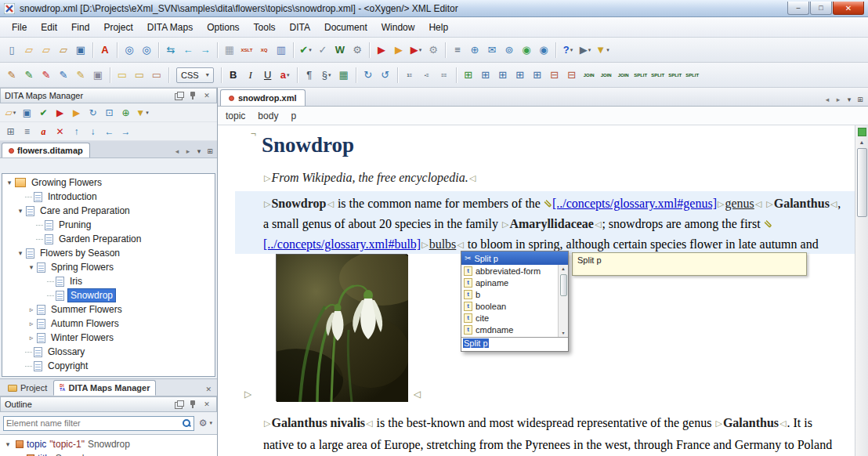 Image resolution: width=868 pixels, height=456 pixels. I want to click on tab-snowdrop-xml: snowdrop.xml, so click(263, 97).